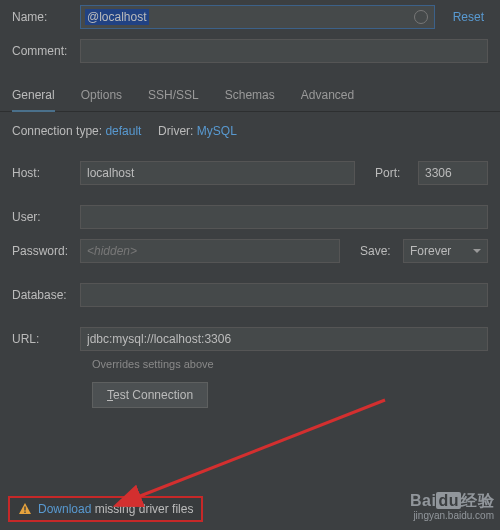  I want to click on tab-schemas: Schemas, so click(250, 97).